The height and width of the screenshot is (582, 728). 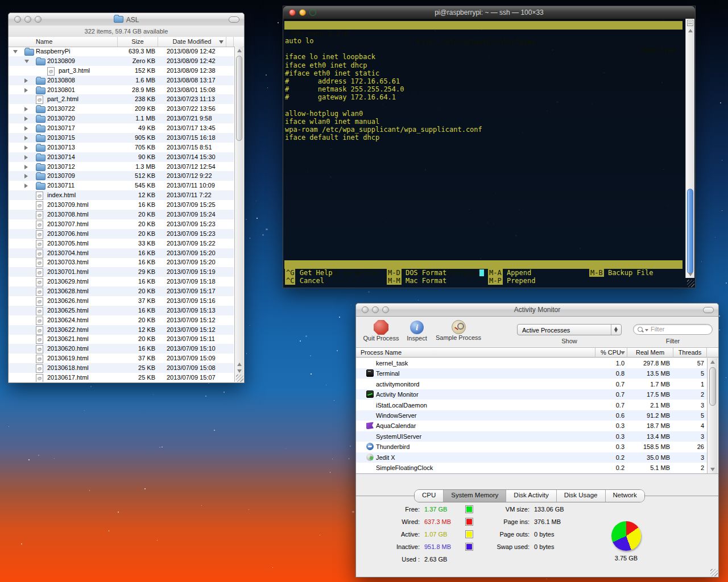 What do you see at coordinates (690, 231) in the screenshot?
I see `terminal-scrollbar-thumb` at bounding box center [690, 231].